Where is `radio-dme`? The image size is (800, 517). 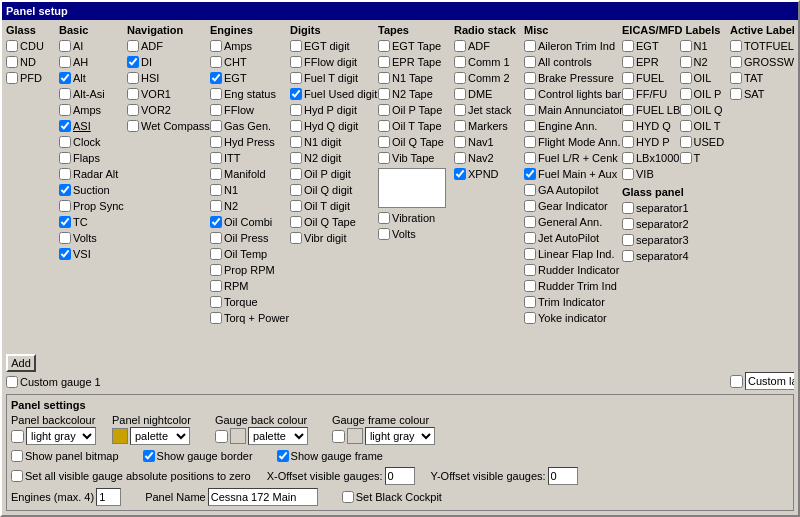
radio-dme is located at coordinates (460, 94).